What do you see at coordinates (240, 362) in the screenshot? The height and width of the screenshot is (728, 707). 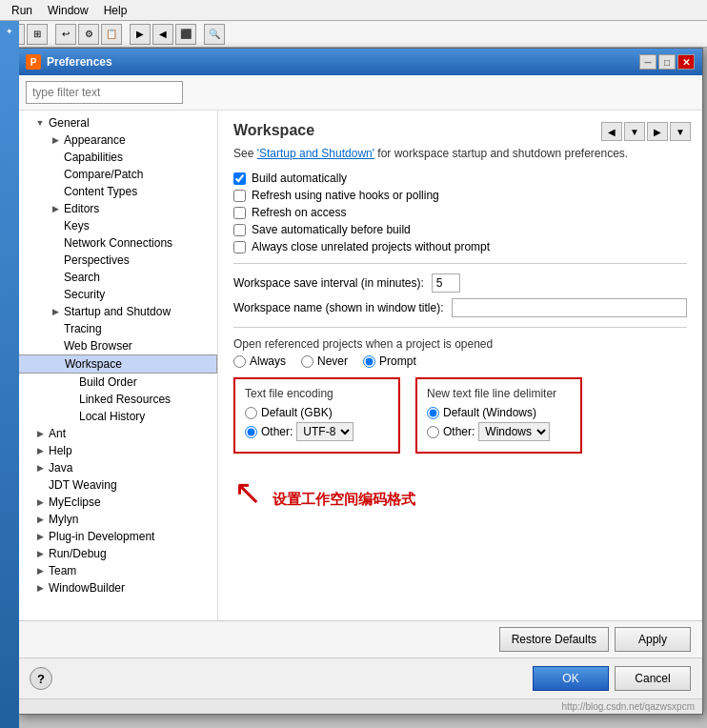 I see `radio-always-input` at bounding box center [240, 362].